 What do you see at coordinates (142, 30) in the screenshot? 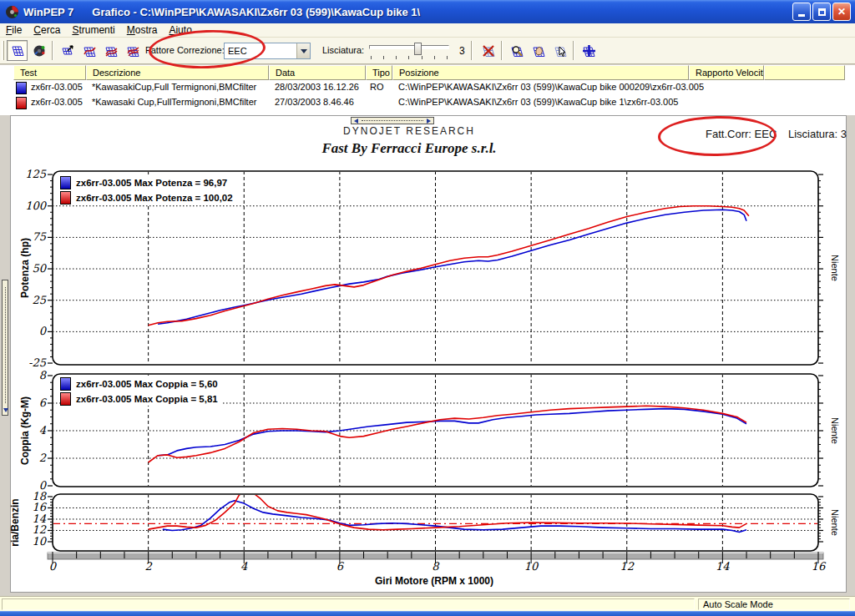
I see `menu-mostra: Mostra` at bounding box center [142, 30].